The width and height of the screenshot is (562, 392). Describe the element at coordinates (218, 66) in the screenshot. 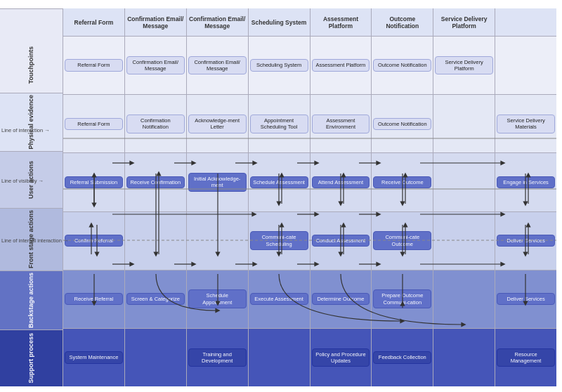

I see `tp-card-3: Confirmation Email/ Message` at that location.